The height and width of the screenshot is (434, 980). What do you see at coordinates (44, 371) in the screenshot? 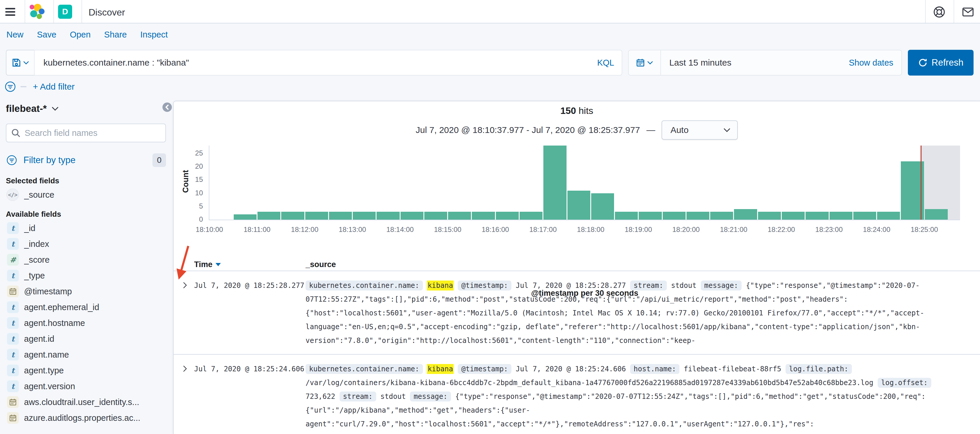
I see `field-name: agent.type` at bounding box center [44, 371].